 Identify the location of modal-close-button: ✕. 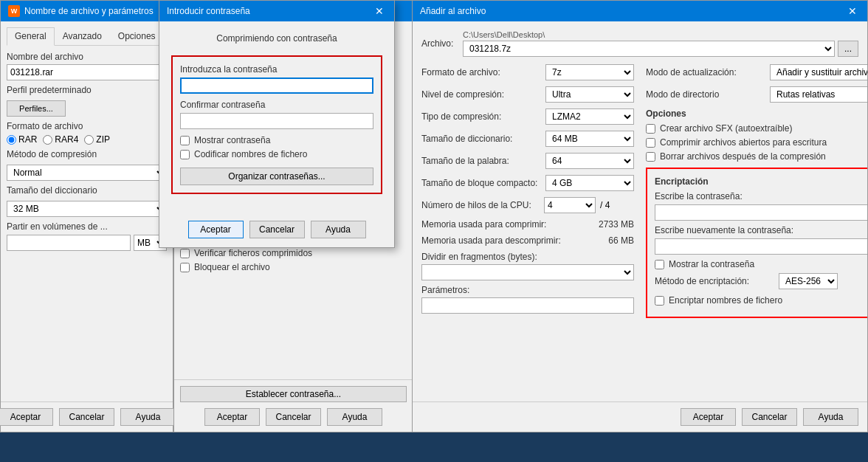
(379, 11).